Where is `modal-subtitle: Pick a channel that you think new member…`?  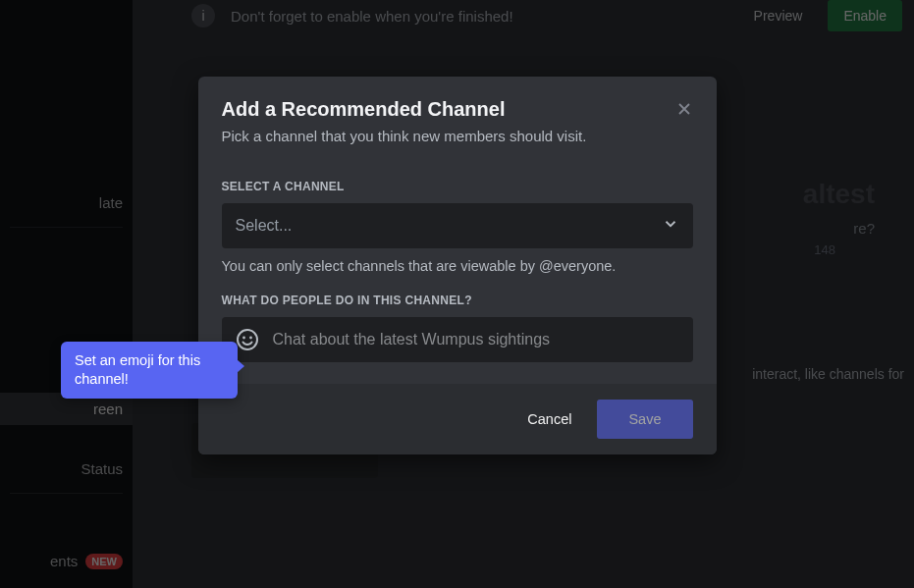 modal-subtitle: Pick a channel that you think new member… is located at coordinates (457, 136).